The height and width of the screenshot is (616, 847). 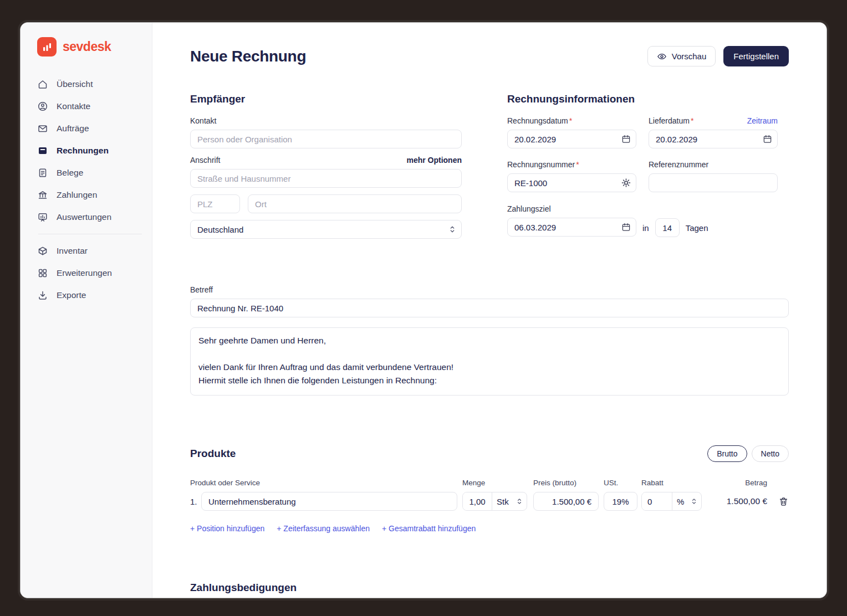 I want to click on country-select: Deutschland, so click(x=326, y=229).